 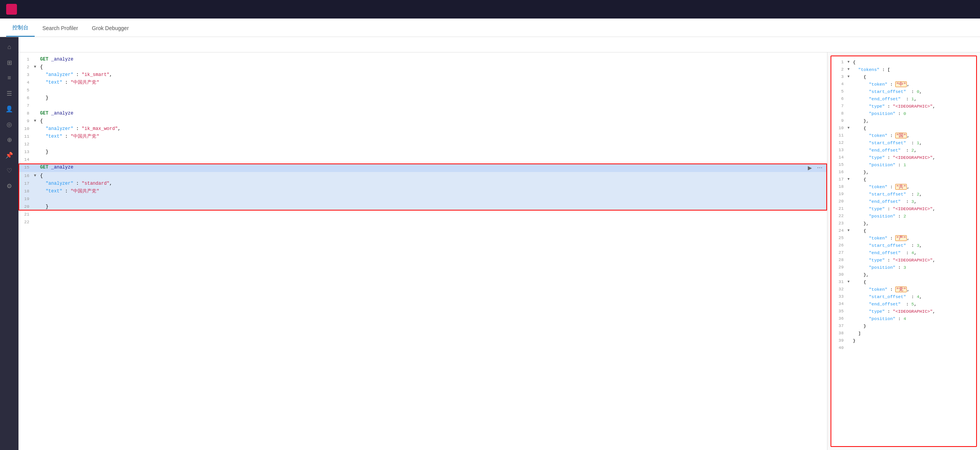 What do you see at coordinates (423, 222) in the screenshot?
I see `code-line-22: 22` at bounding box center [423, 222].